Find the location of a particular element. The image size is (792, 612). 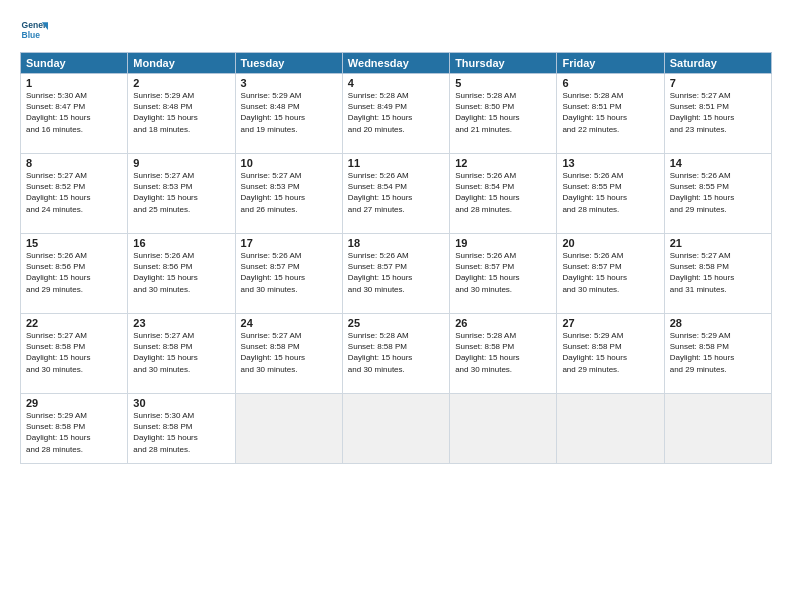

calendar-cell: 30Sunrise: 5:30 AM Sunset: 8:58 PM Dayli… is located at coordinates (182, 429).